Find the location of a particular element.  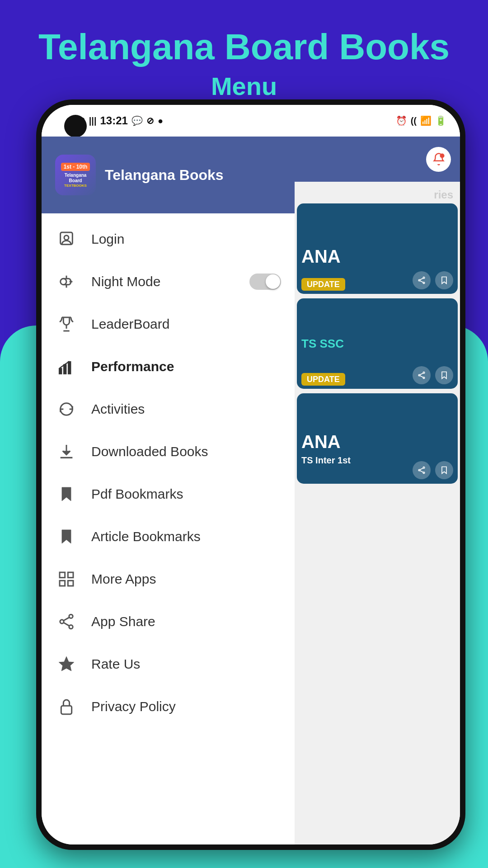

card1-label: ANA is located at coordinates (321, 256).